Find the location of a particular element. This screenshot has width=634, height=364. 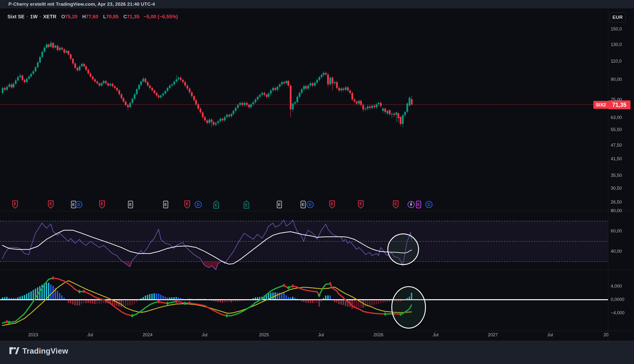

rsi-tick-label: 60,00 is located at coordinates (622, 231).